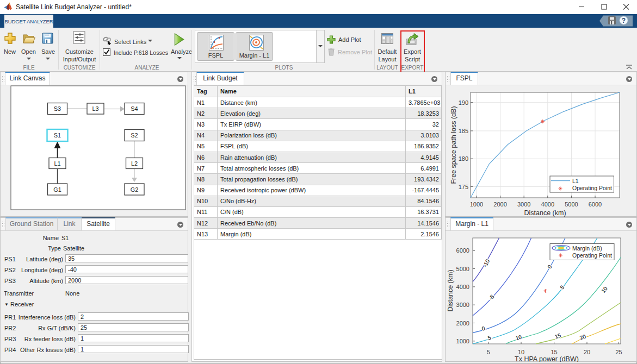 This screenshot has height=364, width=637. Describe the element at coordinates (95, 109) in the screenshot. I see `svg-text: L3` at that location.